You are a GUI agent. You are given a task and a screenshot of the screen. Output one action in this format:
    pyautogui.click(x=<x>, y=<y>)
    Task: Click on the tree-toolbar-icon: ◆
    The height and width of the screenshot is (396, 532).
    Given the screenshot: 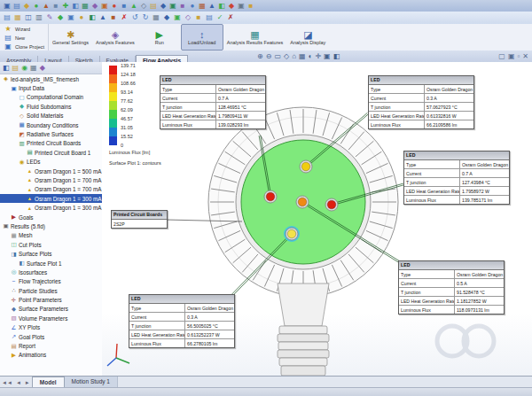 What is the action you would take?
    pyautogui.click(x=43, y=67)
    